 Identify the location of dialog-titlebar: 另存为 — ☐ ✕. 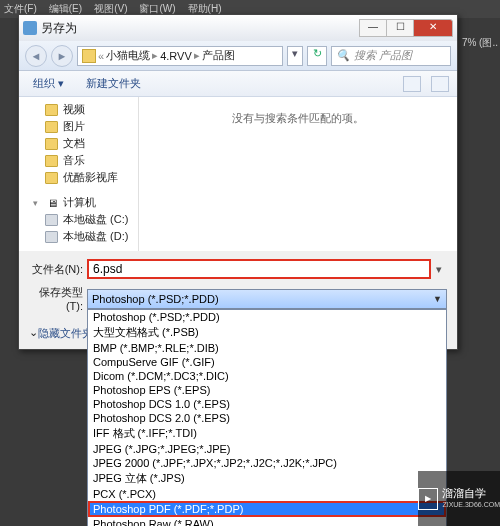
(238, 28).